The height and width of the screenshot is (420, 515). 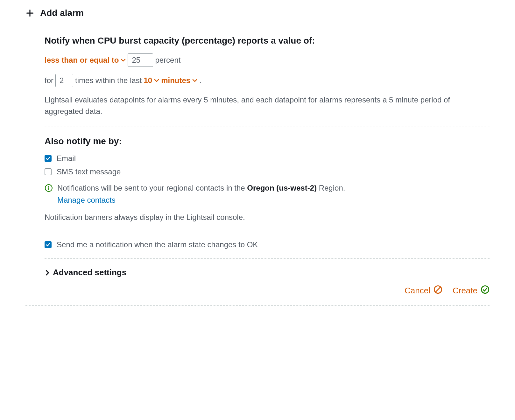 I want to click on period-value-label: 10, so click(x=148, y=80).